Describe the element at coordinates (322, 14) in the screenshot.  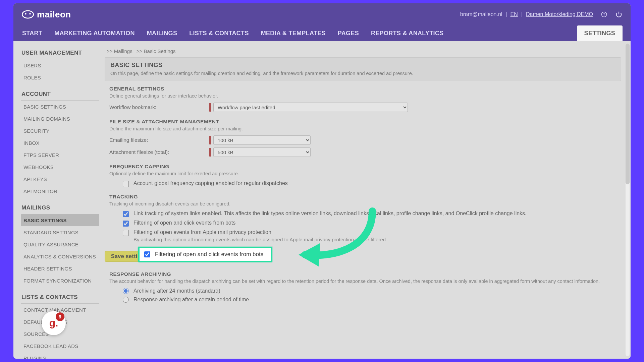
I see `top-bar: maileon bram@maileon.nl | EN | Damen Mot…` at that location.